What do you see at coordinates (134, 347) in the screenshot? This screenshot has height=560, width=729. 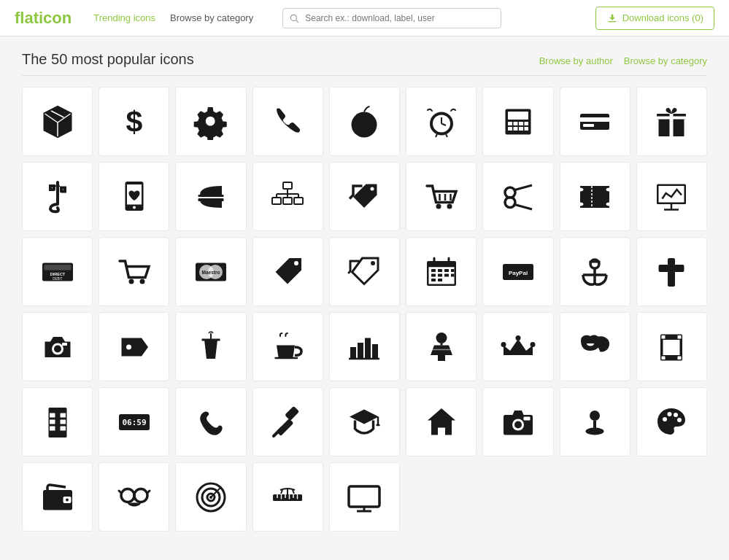 I see `label-icon-cell` at bounding box center [134, 347].